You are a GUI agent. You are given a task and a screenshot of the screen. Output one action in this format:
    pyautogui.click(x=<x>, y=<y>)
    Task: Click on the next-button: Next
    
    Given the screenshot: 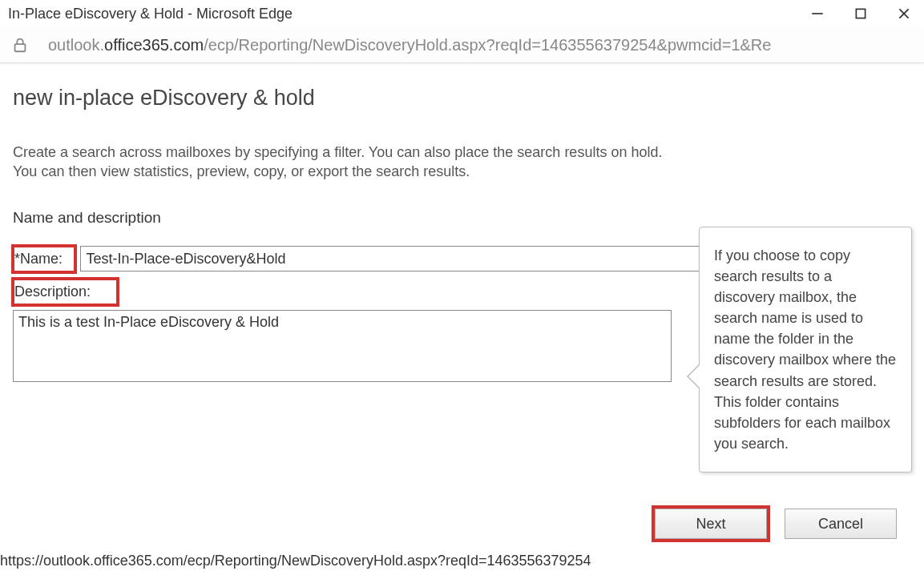 What is the action you would take?
    pyautogui.click(x=711, y=524)
    